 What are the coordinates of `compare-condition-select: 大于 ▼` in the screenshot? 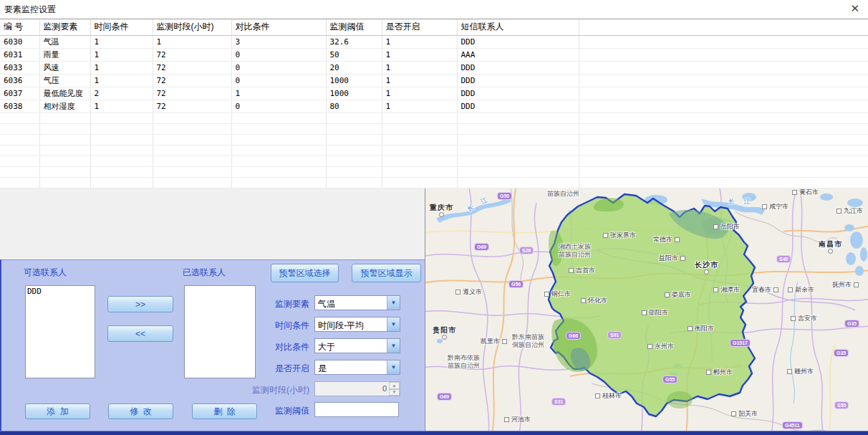 It's located at (357, 345).